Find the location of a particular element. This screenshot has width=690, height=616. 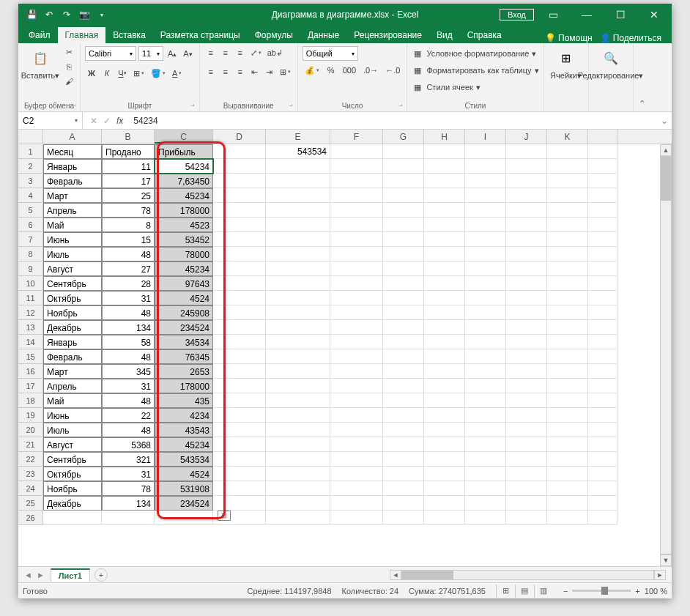

scroll-right-icon: ► is located at coordinates (660, 575).